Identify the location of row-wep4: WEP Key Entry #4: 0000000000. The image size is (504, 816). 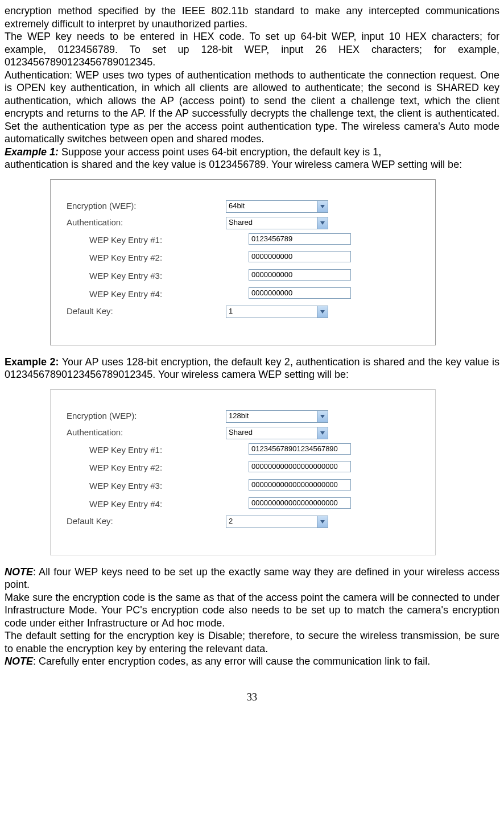
(243, 295).